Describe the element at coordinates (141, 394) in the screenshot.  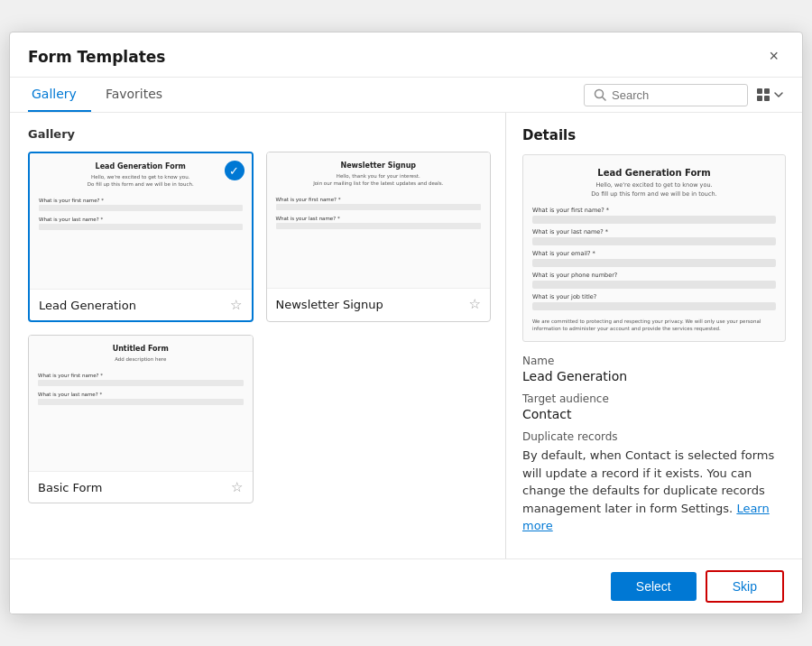
I see `preview-field-label-bf2: What is your last name? *` at that location.